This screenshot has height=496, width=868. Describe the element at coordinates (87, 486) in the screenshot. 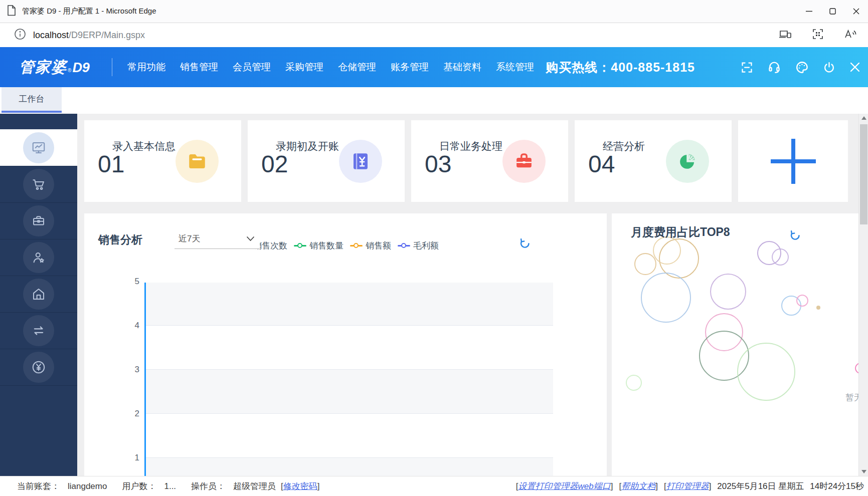

I see `account-value: liangdemo` at that location.